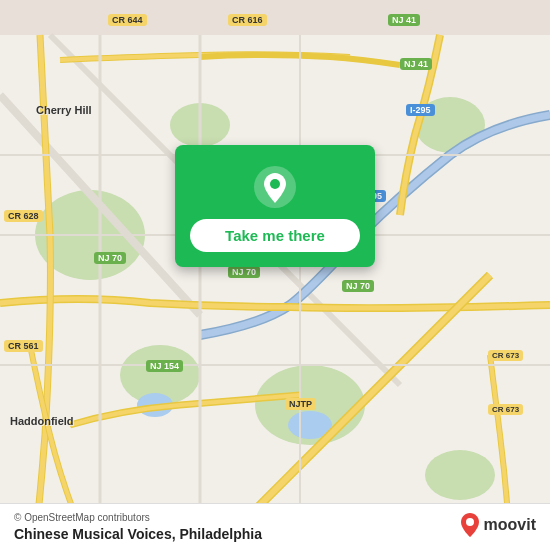 This screenshot has height=550, width=550. What do you see at coordinates (275, 187) in the screenshot?
I see `location-pin-icon` at bounding box center [275, 187].